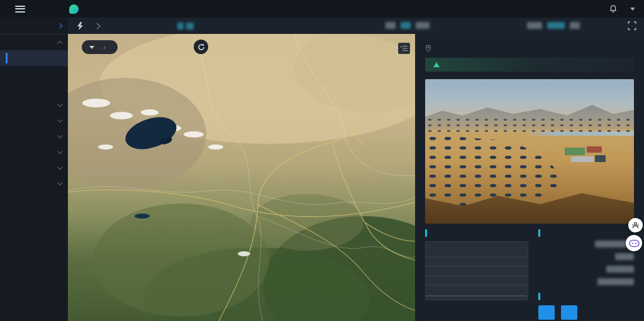 This screenshot has height=321, width=644. Describe the element at coordinates (530, 65) in the screenshot. I see `status-bar` at that location.